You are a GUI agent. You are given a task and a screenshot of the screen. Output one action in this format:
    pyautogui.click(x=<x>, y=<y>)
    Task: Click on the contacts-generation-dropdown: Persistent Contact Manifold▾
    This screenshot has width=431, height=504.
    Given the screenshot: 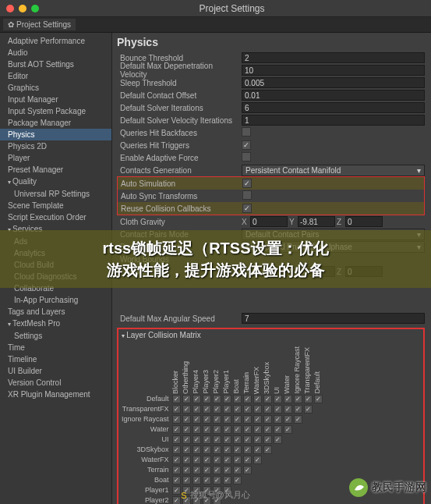 What is the action you would take?
    pyautogui.click(x=334, y=170)
    